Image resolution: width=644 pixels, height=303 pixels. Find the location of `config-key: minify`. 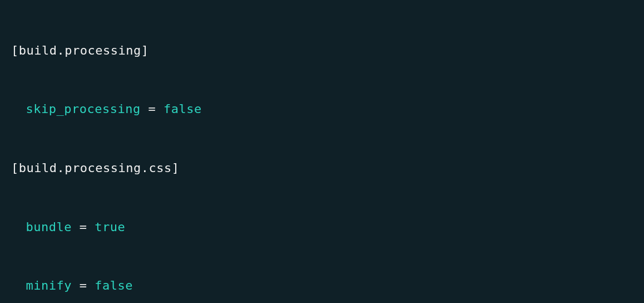

config-key: minify is located at coordinates (48, 285).